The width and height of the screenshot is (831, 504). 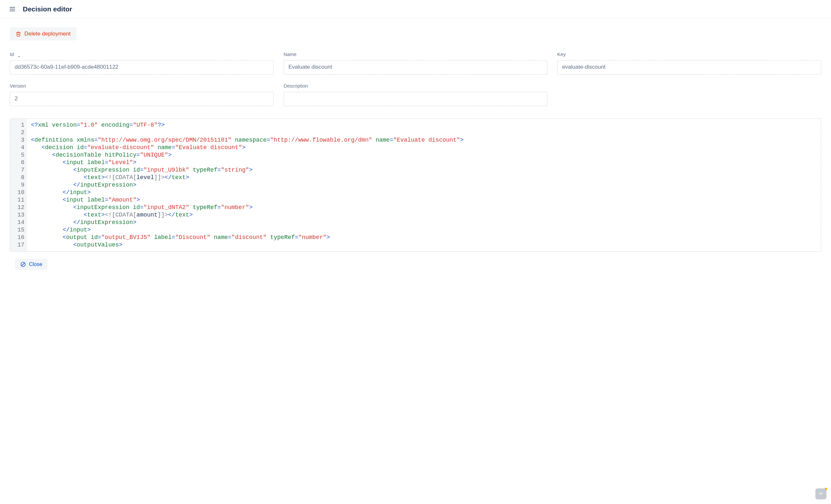 I want to click on line-number: 3, so click(x=19, y=140).